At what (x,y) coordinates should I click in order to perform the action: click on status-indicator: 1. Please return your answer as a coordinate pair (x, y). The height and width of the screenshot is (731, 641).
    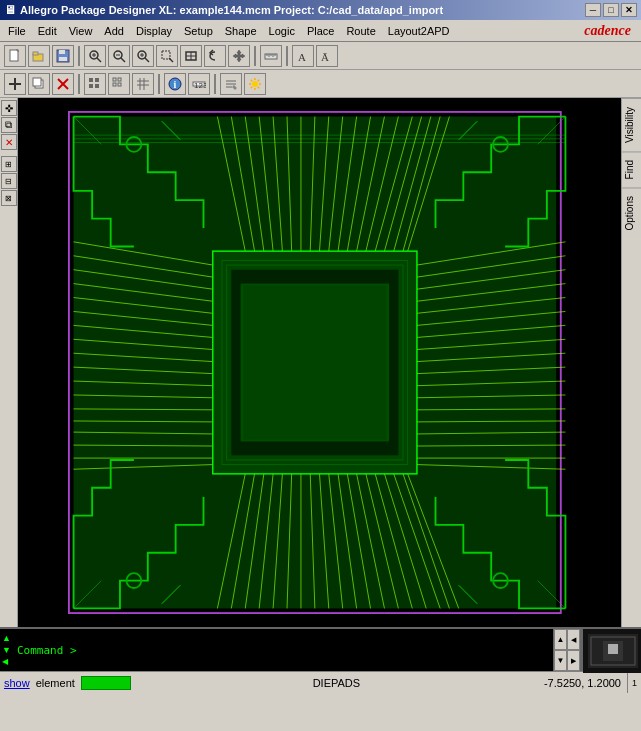
    Looking at the image, I should click on (634, 682).